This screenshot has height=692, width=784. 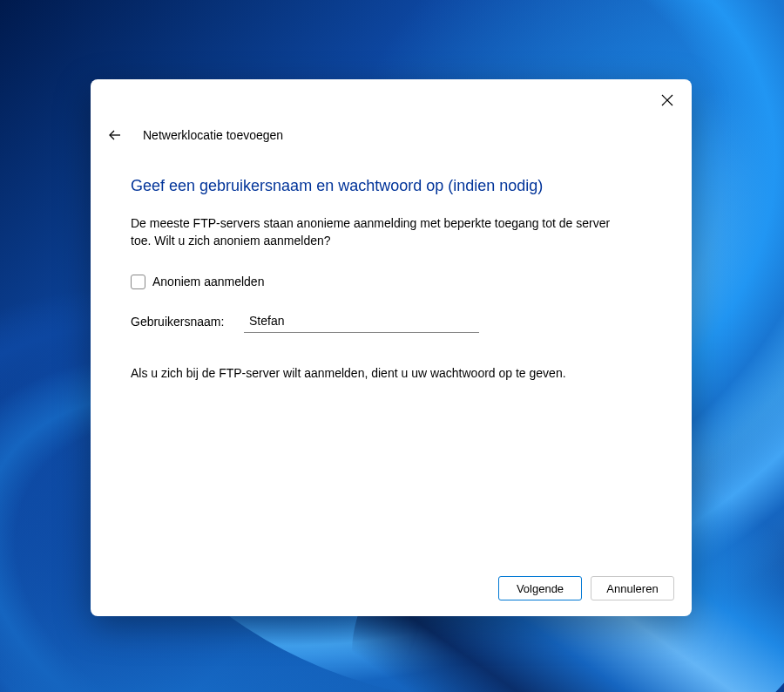 I want to click on wizard-title: Netwerklocatie toevoegen, so click(x=213, y=135).